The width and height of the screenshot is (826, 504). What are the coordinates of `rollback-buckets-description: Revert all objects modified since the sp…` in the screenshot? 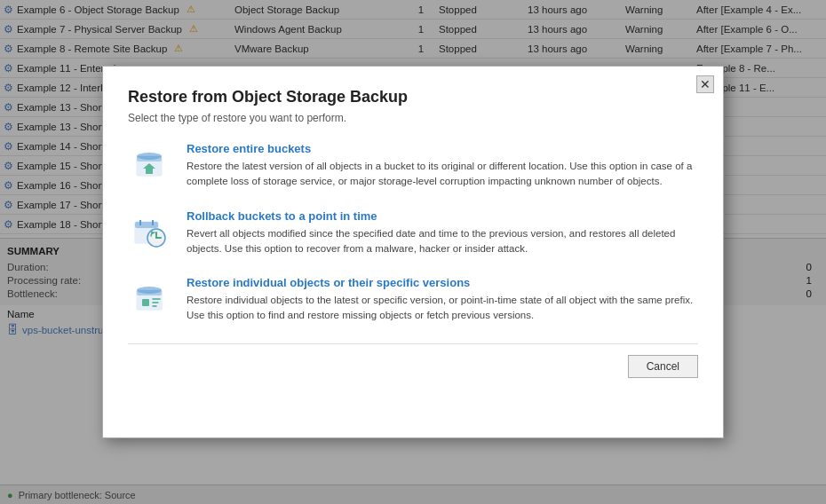 It's located at (442, 241).